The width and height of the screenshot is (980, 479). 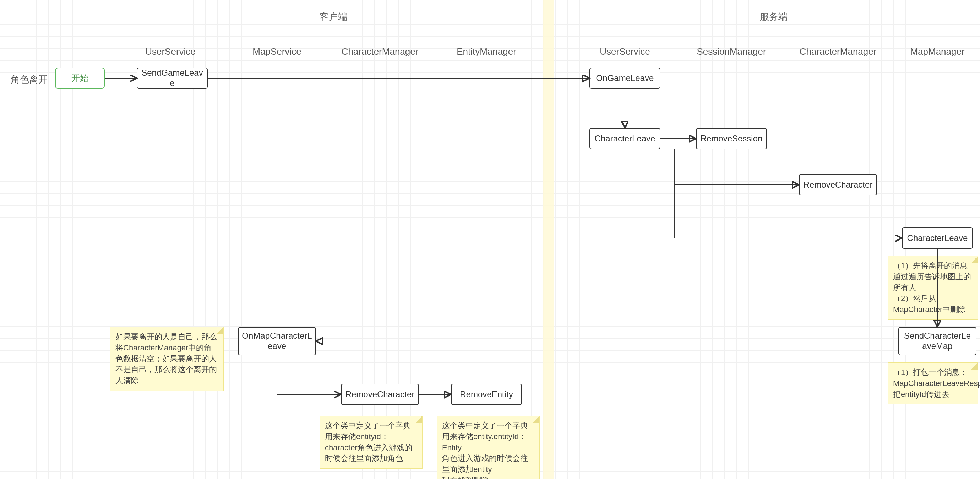 I want to click on col-server-sessionmanager: SessionManager, so click(x=731, y=52).